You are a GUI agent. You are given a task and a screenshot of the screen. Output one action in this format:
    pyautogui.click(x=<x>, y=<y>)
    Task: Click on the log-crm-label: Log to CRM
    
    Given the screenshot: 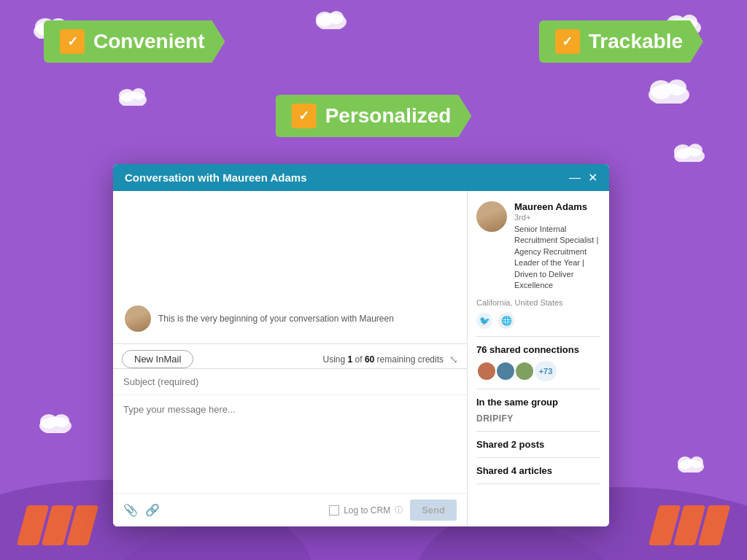 What is the action you would take?
    pyautogui.click(x=367, y=510)
    